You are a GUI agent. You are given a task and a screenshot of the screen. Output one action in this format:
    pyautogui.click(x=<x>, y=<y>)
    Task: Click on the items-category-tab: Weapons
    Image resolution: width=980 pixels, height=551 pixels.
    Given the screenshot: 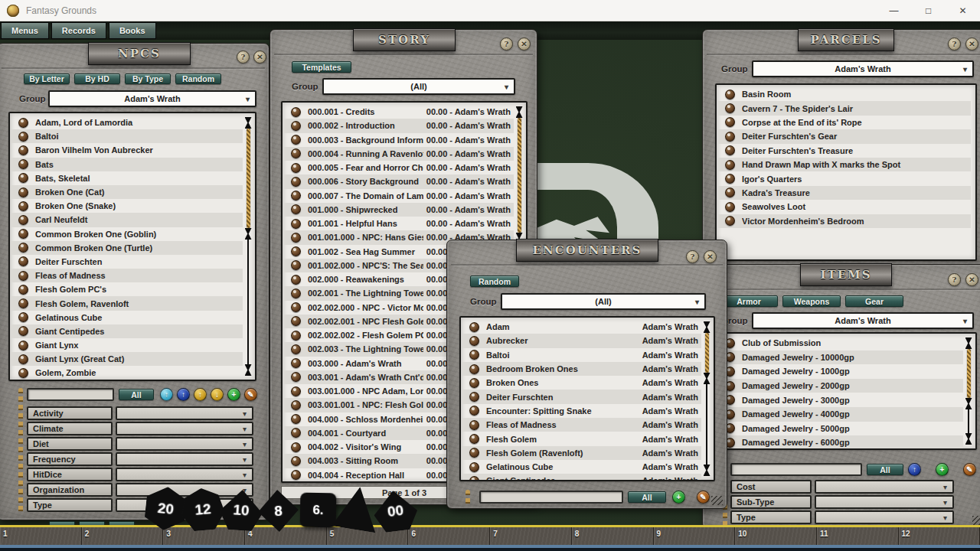 What is the action you would take?
    pyautogui.click(x=812, y=302)
    